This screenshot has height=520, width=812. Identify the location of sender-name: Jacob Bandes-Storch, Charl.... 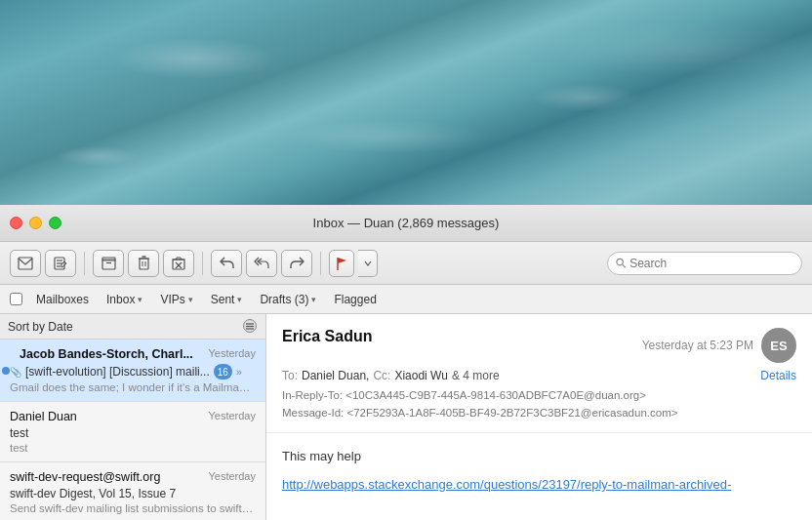
(106, 354).